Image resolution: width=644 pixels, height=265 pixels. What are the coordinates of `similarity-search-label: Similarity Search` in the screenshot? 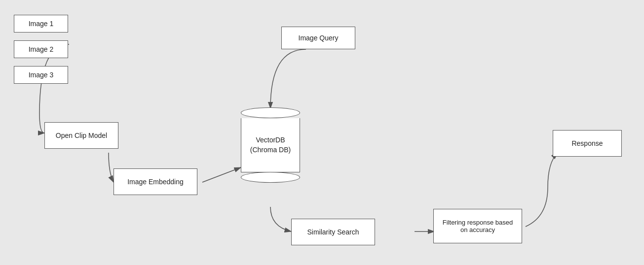 It's located at (333, 232).